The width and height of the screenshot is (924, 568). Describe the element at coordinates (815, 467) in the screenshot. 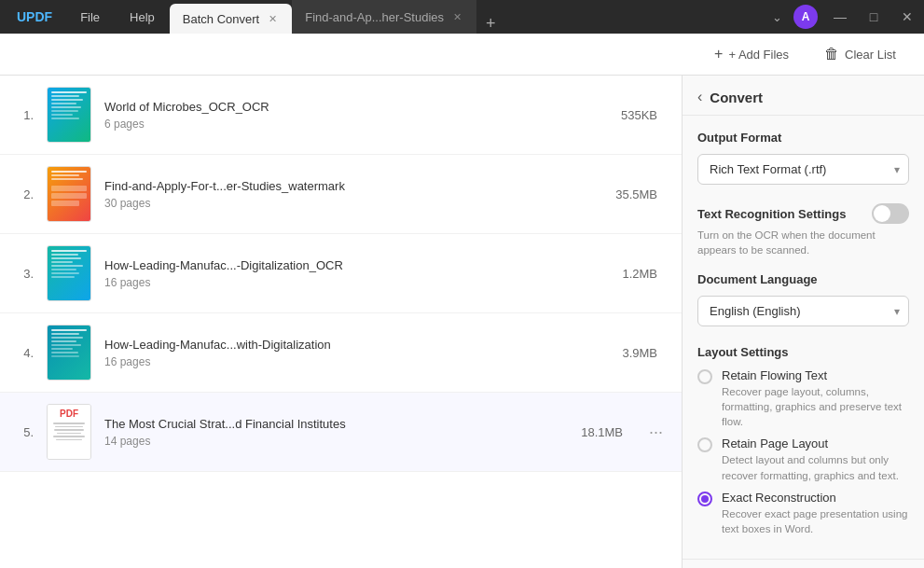

I see `retain-page-desc: Detect layout and columns but only recov…` at that location.